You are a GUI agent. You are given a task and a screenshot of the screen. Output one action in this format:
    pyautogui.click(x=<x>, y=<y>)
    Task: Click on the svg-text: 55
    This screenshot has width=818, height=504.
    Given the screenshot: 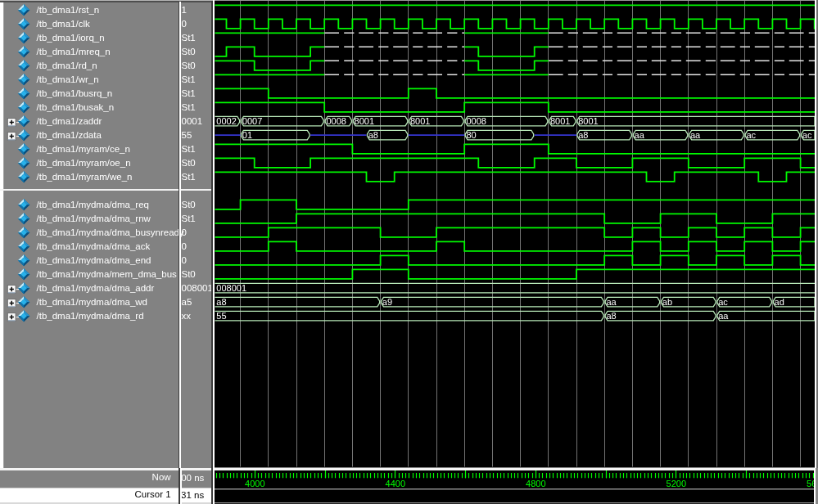 What is the action you would take?
    pyautogui.click(x=221, y=316)
    